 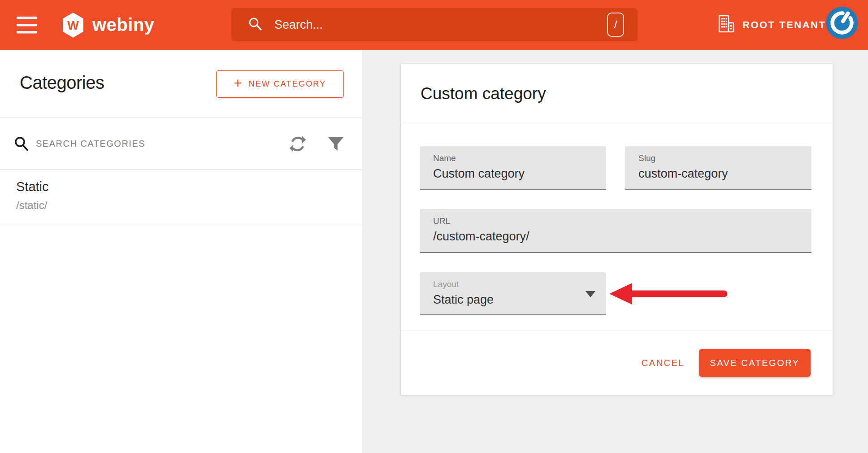 What do you see at coordinates (622, 221) in the screenshot?
I see `url-label: URL` at bounding box center [622, 221].